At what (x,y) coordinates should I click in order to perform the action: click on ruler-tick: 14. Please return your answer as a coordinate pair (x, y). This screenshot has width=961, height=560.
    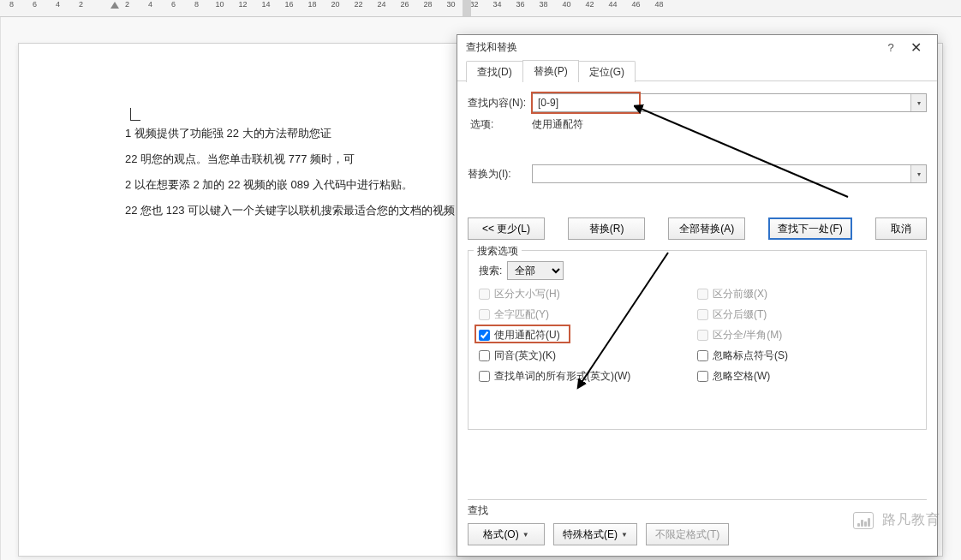
    Looking at the image, I should click on (266, 4).